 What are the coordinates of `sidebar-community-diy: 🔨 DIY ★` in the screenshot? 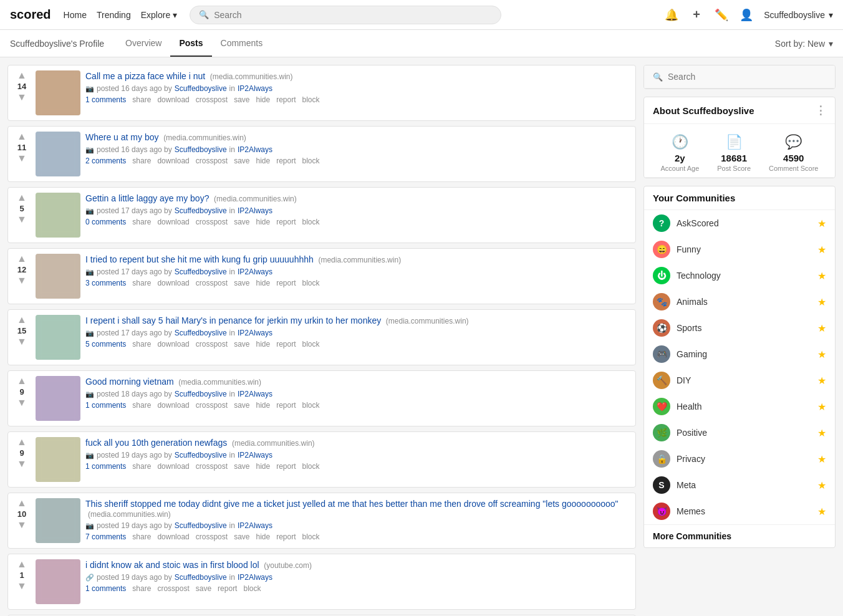 It's located at (739, 380).